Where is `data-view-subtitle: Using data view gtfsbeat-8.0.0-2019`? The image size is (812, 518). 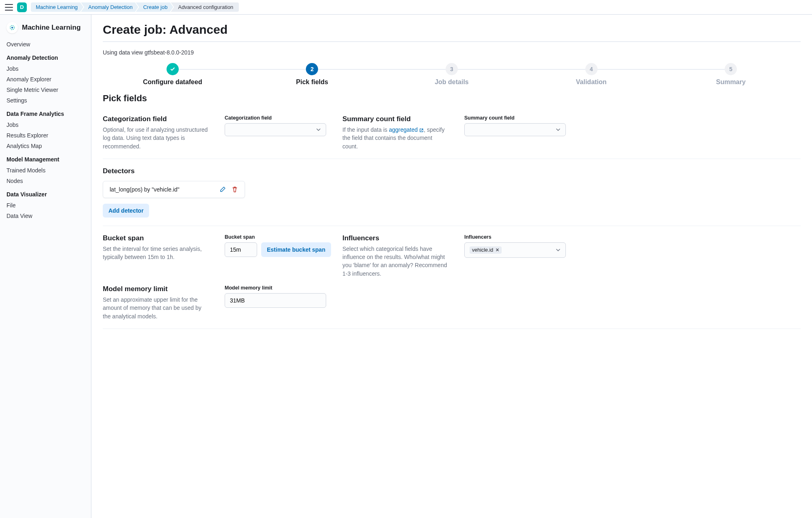 data-view-subtitle: Using data view gtfsbeat-8.0.0-2019 is located at coordinates (452, 52).